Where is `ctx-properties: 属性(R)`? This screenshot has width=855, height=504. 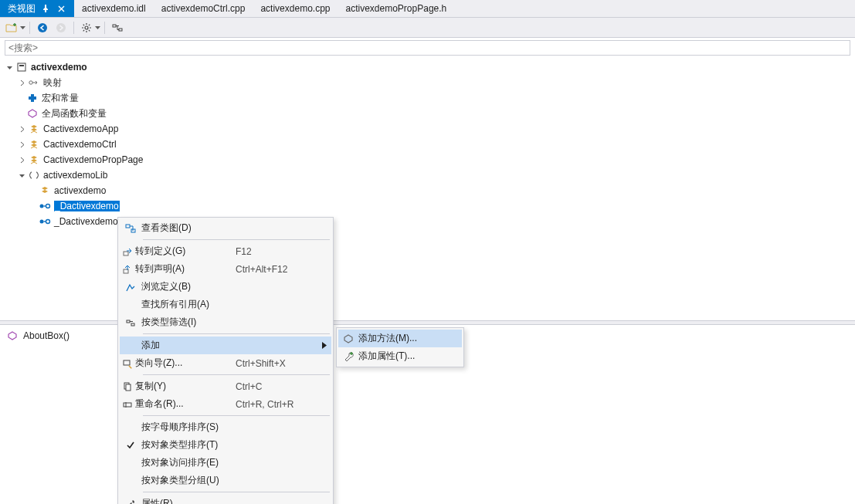 ctx-properties: 属性(R) is located at coordinates (226, 499).